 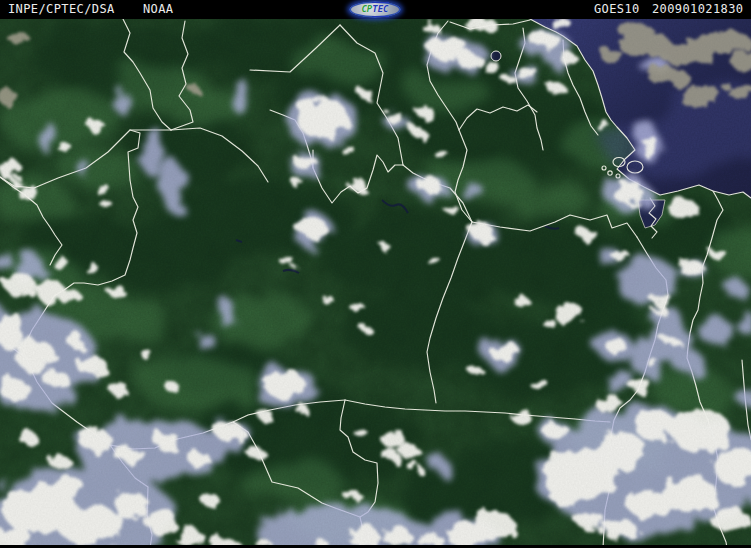 I want to click on cptec-logo: CPTEC, so click(x=375, y=10).